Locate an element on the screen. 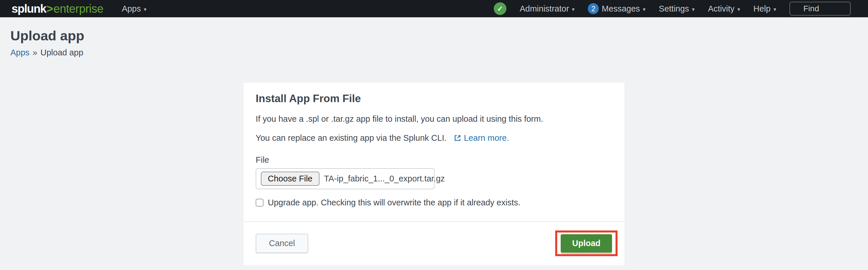 This screenshot has height=270, width=868. annotation-highlight-box: Upload is located at coordinates (586, 243).